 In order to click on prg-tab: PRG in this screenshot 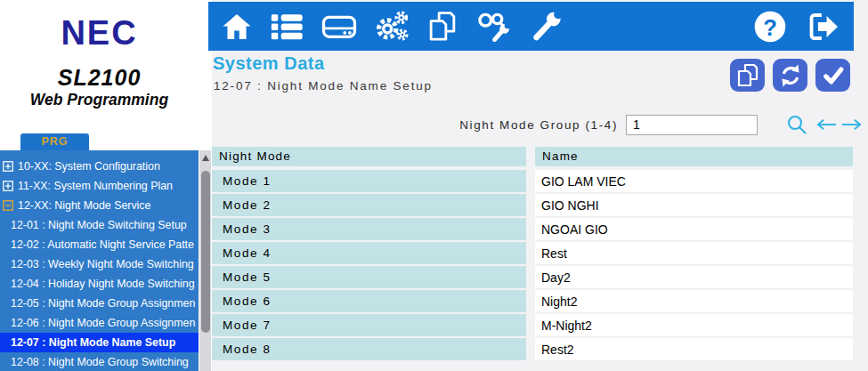, I will do `click(55, 142)`.